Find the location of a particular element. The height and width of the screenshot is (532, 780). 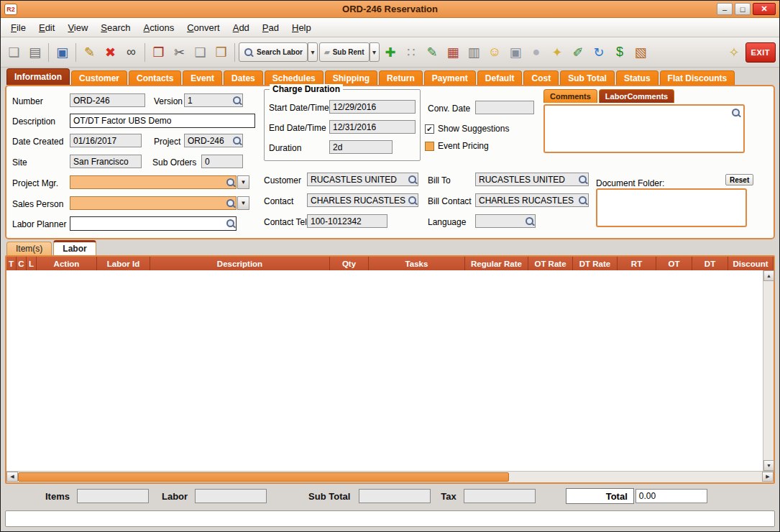

maximize-button: □ is located at coordinates (743, 9).